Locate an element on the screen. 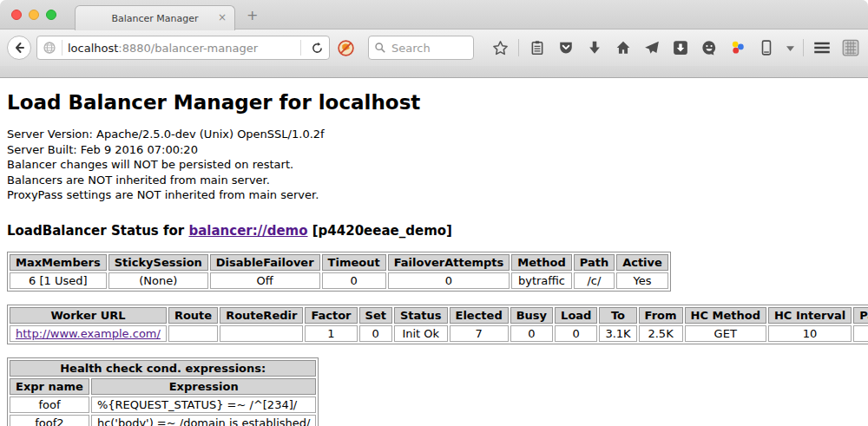 This screenshot has height=426, width=868. col-status: Status is located at coordinates (421, 316).